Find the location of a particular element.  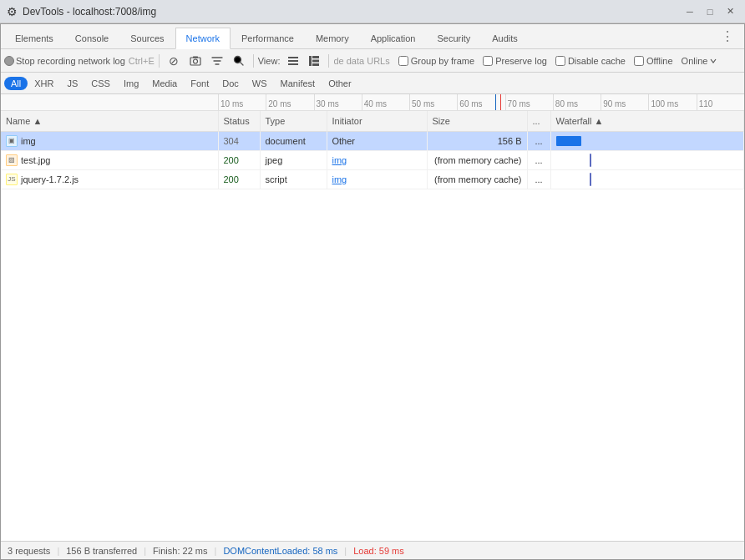

waterfall-tick is located at coordinates (590, 179).